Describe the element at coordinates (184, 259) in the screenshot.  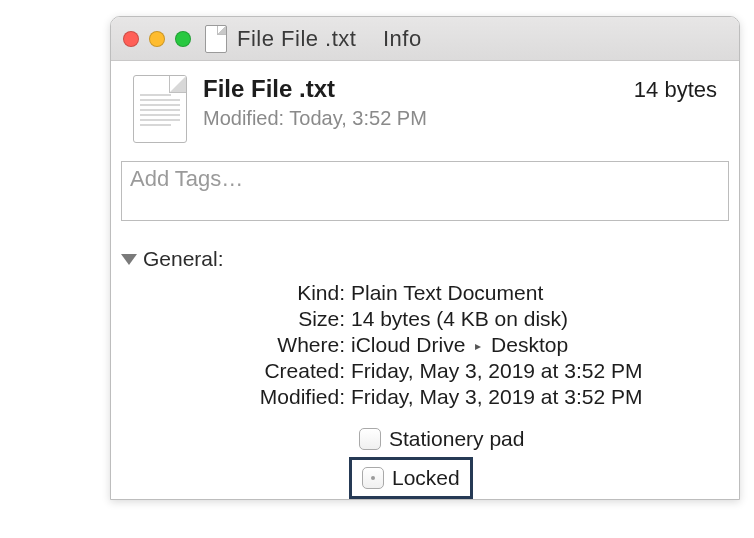
I see `general-label: General:` at that location.